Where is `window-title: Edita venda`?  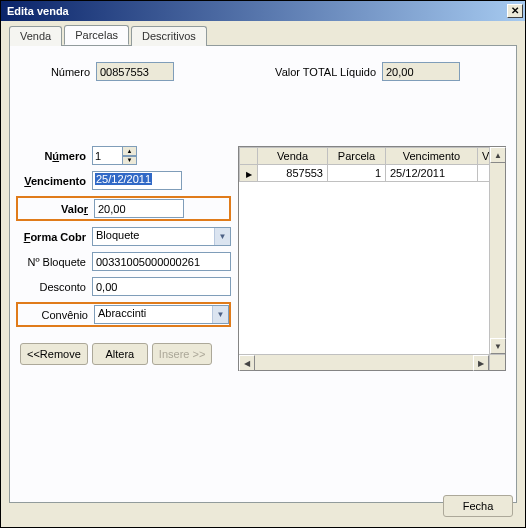 window-title: Edita venda is located at coordinates (257, 11).